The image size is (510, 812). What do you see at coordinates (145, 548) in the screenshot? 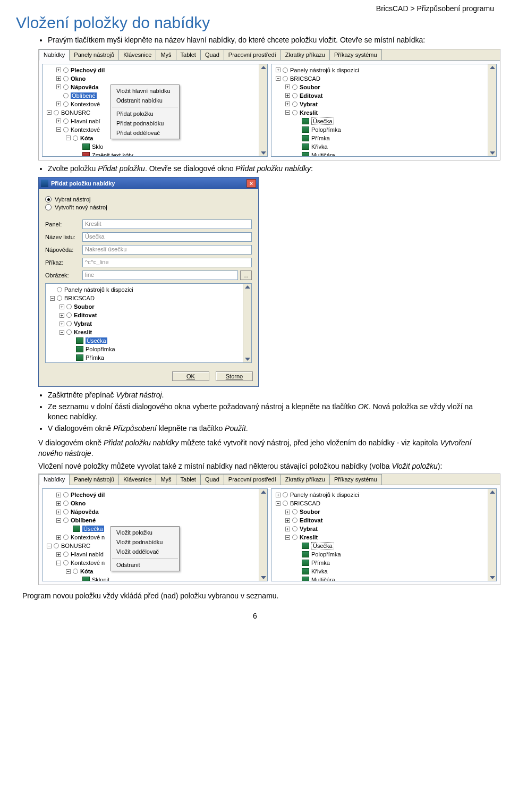
I see `context-menu: Vložit položkuVložit podnabídkuVložit od…` at bounding box center [145, 548].